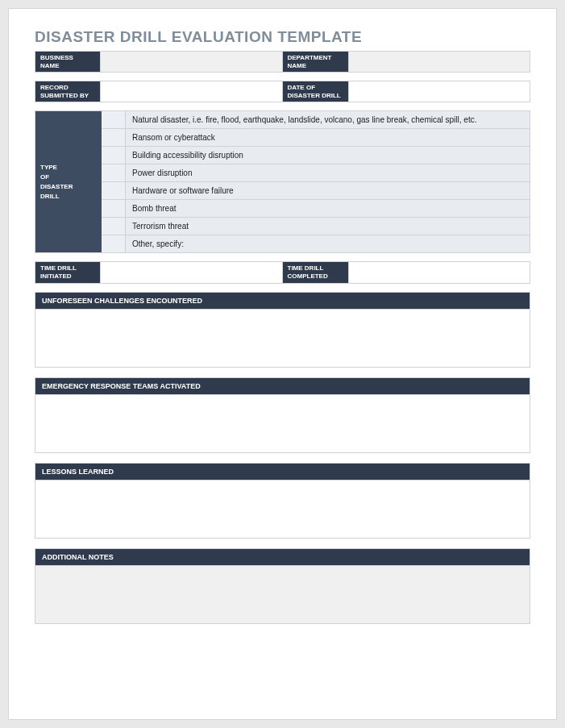 This screenshot has height=728, width=565. What do you see at coordinates (327, 190) in the screenshot?
I see `type-option-text: Hardware or software failure` at bounding box center [327, 190].